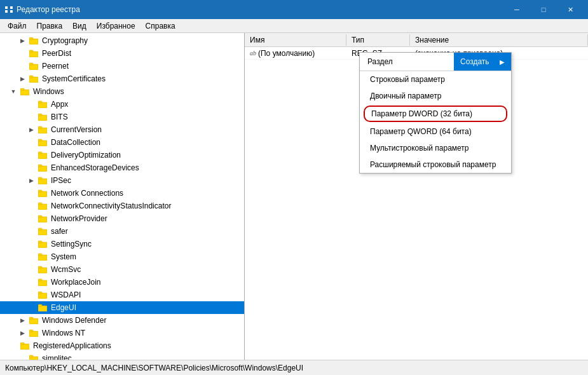 The image size is (588, 375). What do you see at coordinates (160, 26) in the screenshot?
I see `menu-help: Справка` at bounding box center [160, 26].